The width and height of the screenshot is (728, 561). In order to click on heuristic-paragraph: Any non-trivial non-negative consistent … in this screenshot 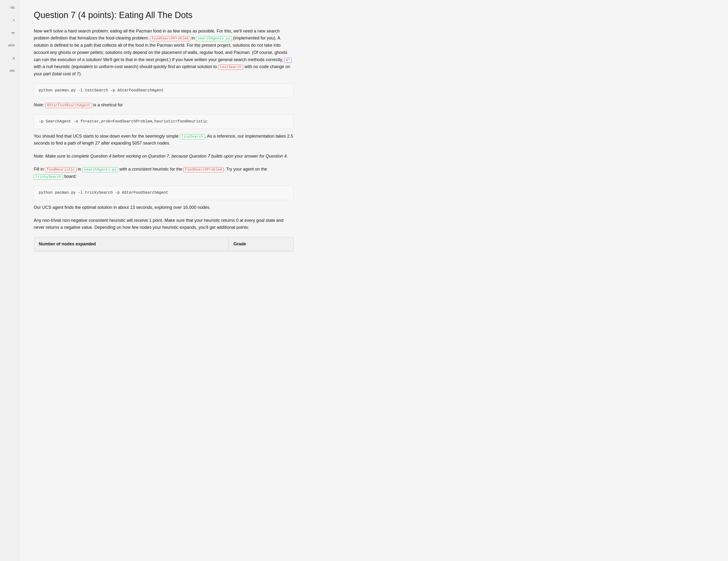, I will do `click(164, 224)`.